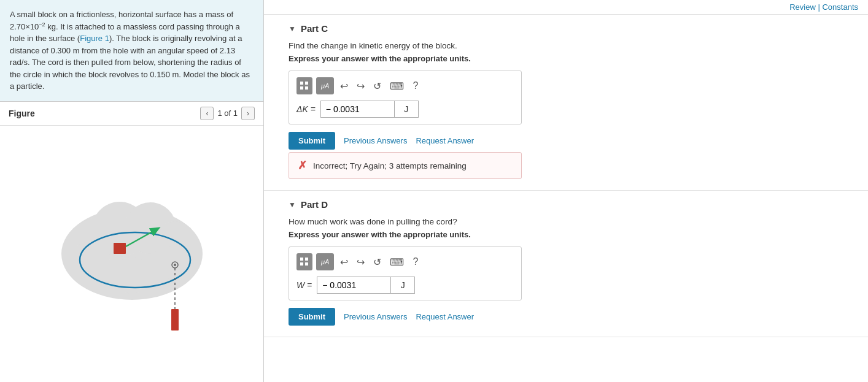  Describe the element at coordinates (304, 262) in the screenshot. I see `grid-button-d` at that location.